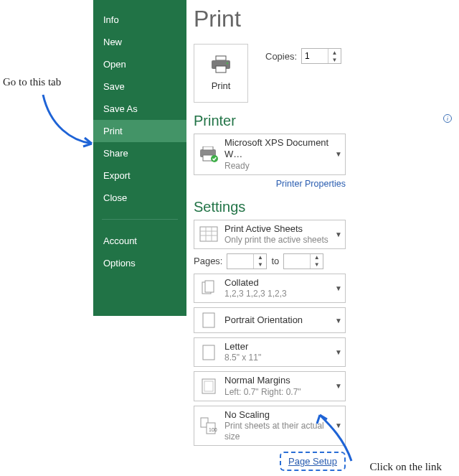 The width and height of the screenshot is (459, 476). I want to click on page-title: Print, so click(323, 19).